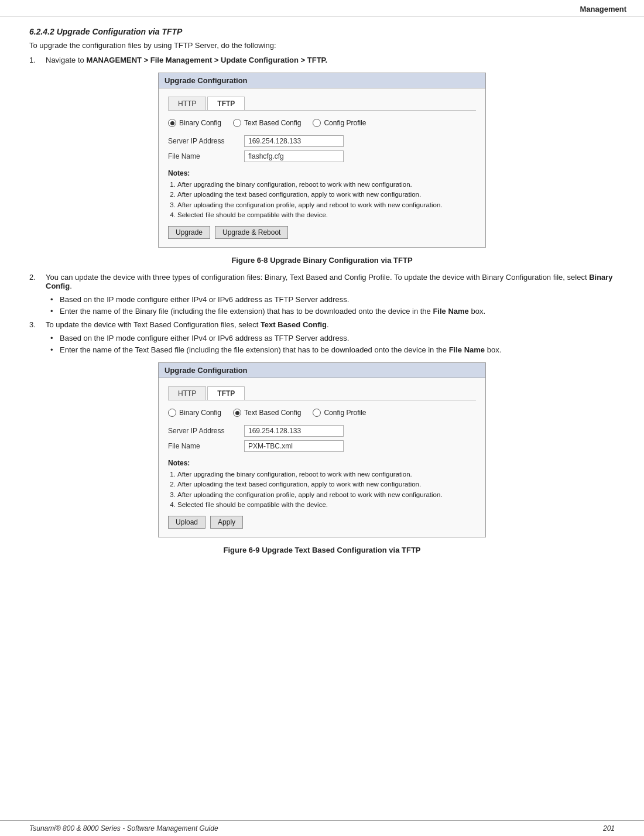  Describe the element at coordinates (294, 324) in the screenshot. I see `step-3-bold: Text Based Config` at that location.